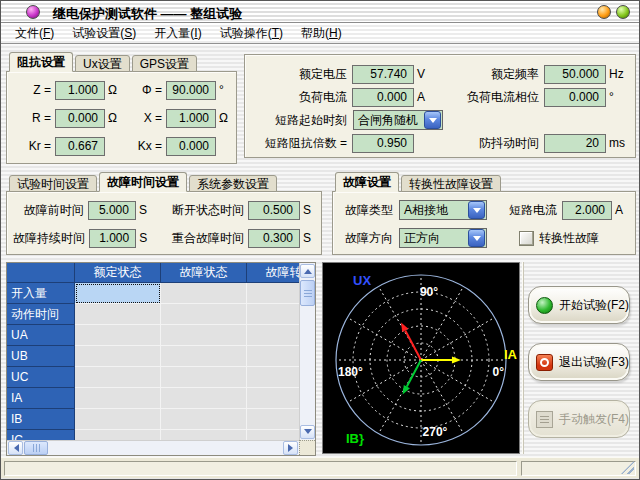 The width and height of the screenshot is (640, 480). Describe the element at coordinates (579, 305) in the screenshot. I see `start-test-button: 开始试验(F2)` at that location.